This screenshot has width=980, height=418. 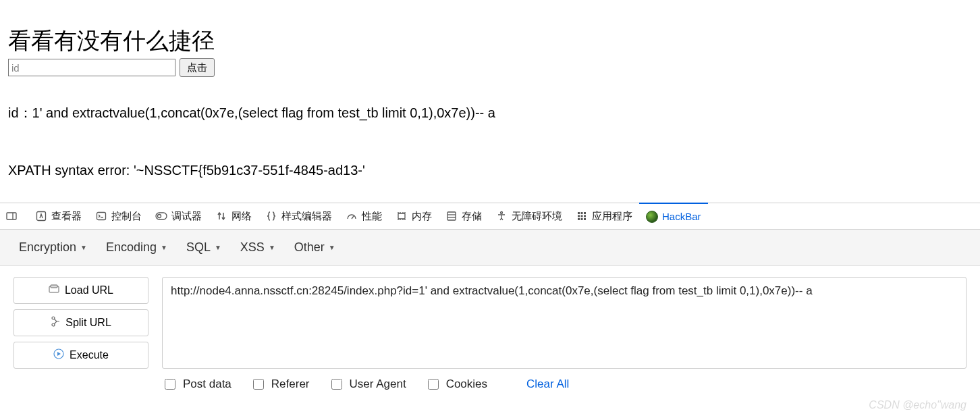 I want to click on menu-label: Encryption, so click(x=47, y=247).